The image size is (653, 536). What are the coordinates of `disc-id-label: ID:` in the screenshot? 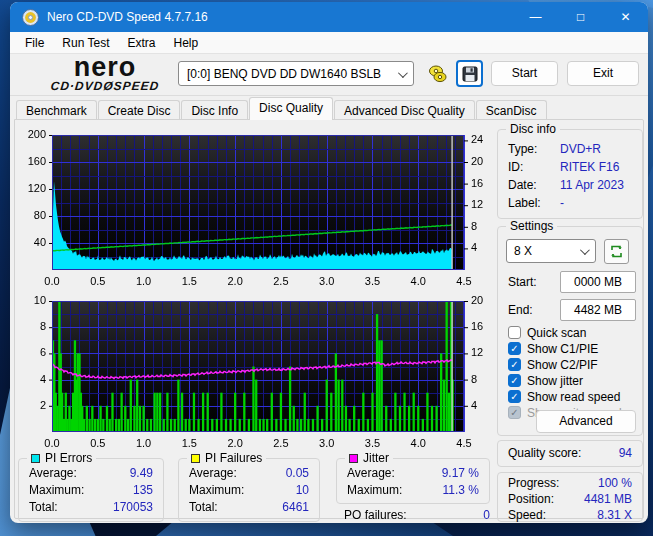 It's located at (516, 167).